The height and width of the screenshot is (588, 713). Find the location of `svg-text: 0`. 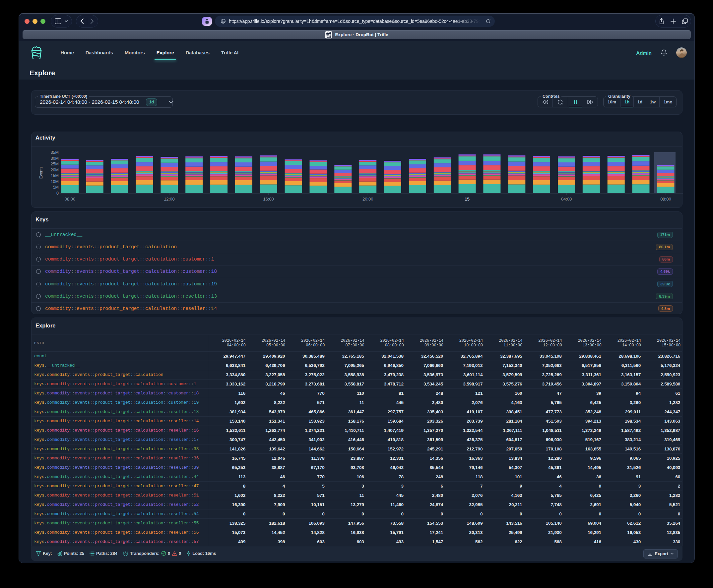

svg-text: 0 is located at coordinates (58, 193).